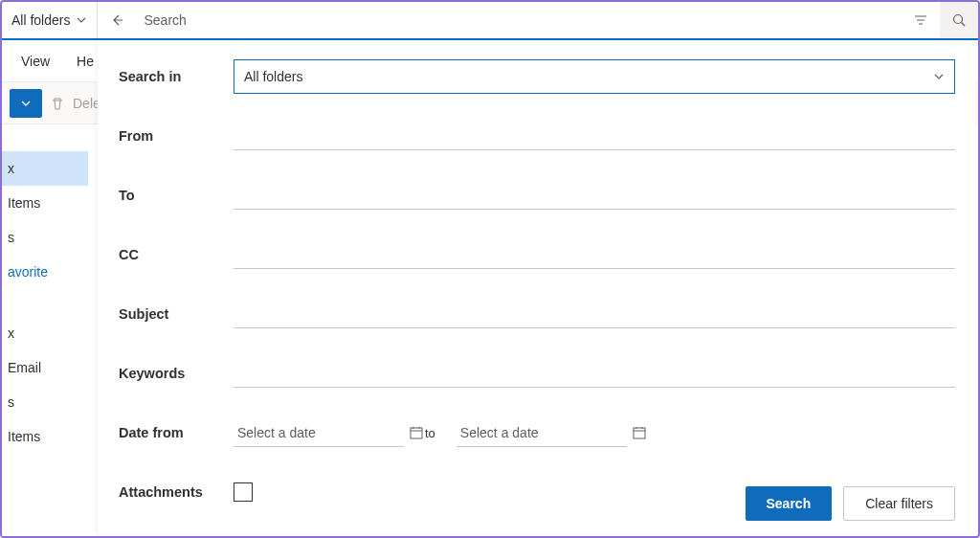 This screenshot has width=980, height=538. I want to click on attachments-checkbox, so click(243, 492).